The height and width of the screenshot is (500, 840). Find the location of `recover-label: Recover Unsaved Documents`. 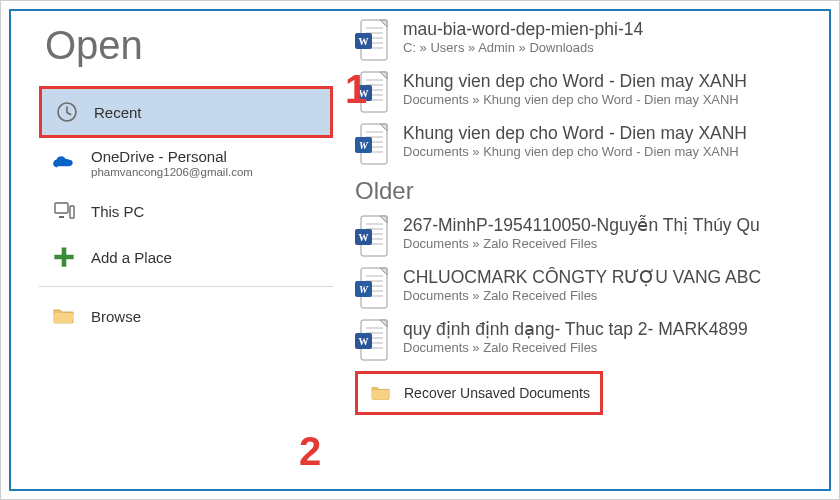

recover-label: Recover Unsaved Documents is located at coordinates (497, 393).